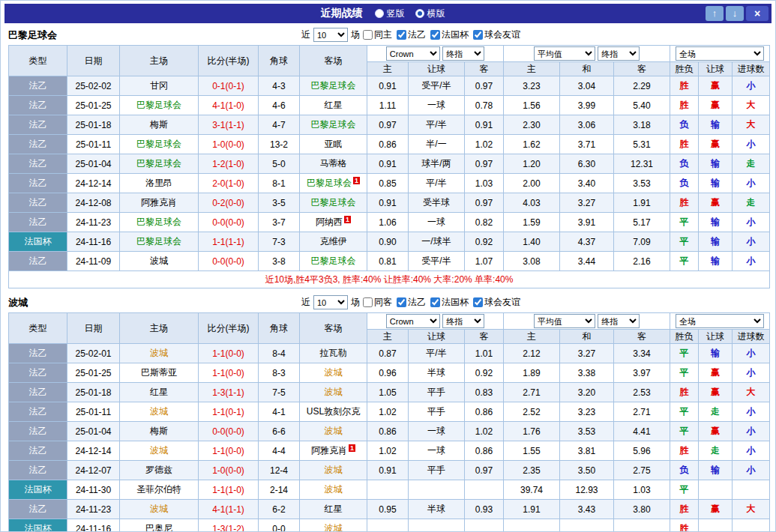 The height and width of the screenshot is (532, 776). What do you see at coordinates (229, 510) in the screenshot?
I see `score-cell: 4-1(1-1)` at bounding box center [229, 510].